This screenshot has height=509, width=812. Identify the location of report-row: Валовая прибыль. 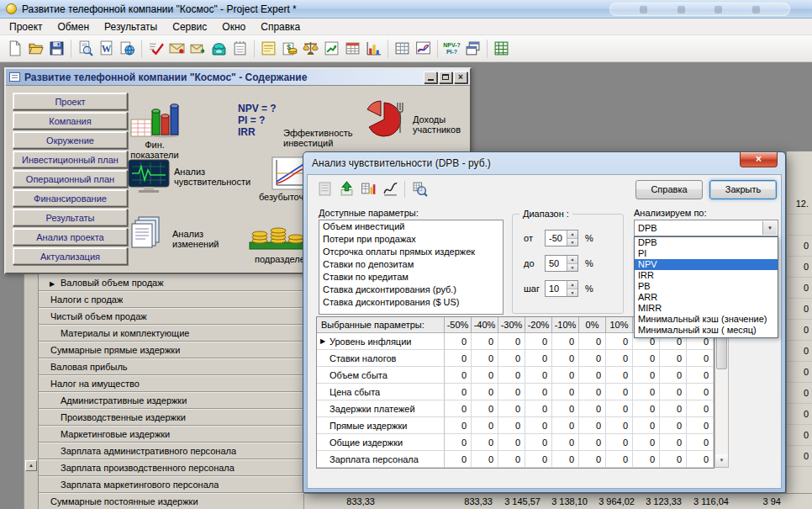
(171, 367).